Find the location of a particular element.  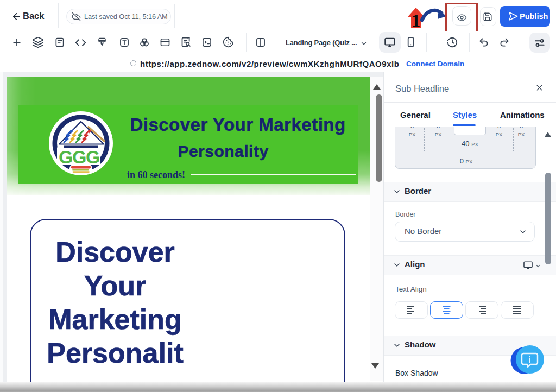

svg-text: 1 is located at coordinates (416, 21).